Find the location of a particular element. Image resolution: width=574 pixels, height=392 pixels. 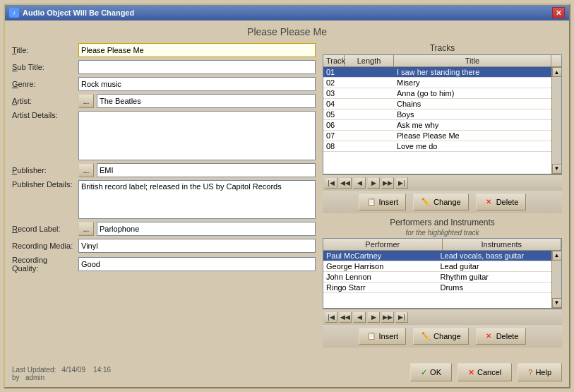

tracks-scrollbar: ▲ ▼ is located at coordinates (556, 120).